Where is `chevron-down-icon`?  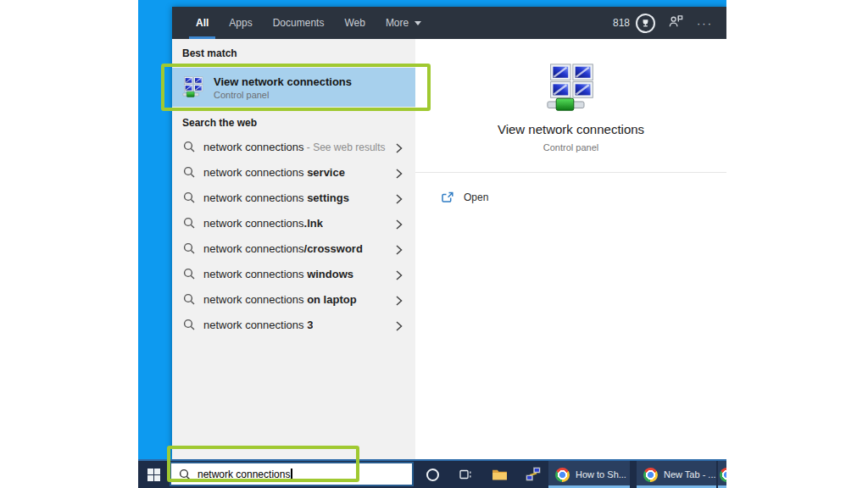 chevron-down-icon is located at coordinates (418, 24).